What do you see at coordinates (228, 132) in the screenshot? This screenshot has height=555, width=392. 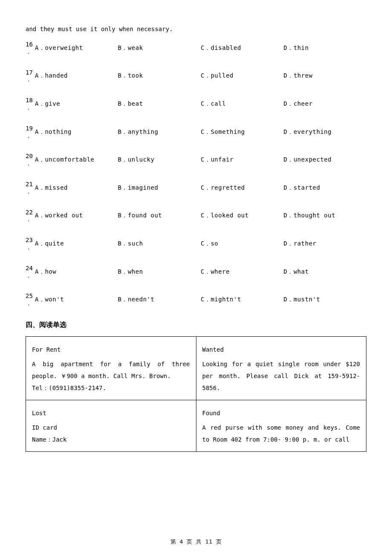 I see `option-text: Something` at bounding box center [228, 132].